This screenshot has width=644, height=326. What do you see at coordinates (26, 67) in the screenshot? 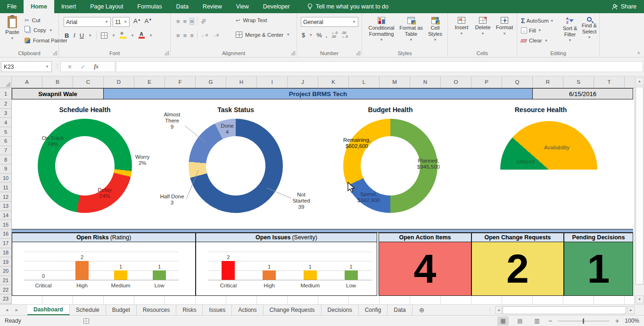
I see `name-box: K23 ▼` at bounding box center [26, 67].